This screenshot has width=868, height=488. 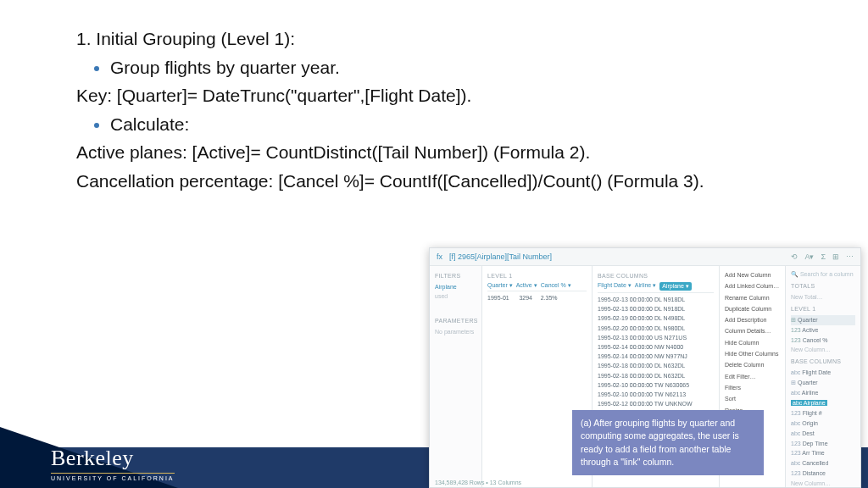 What do you see at coordinates (113, 477) in the screenshot?
I see `logo-subtitle: UNIVERSITY OF CALIFORNIA` at bounding box center [113, 477].